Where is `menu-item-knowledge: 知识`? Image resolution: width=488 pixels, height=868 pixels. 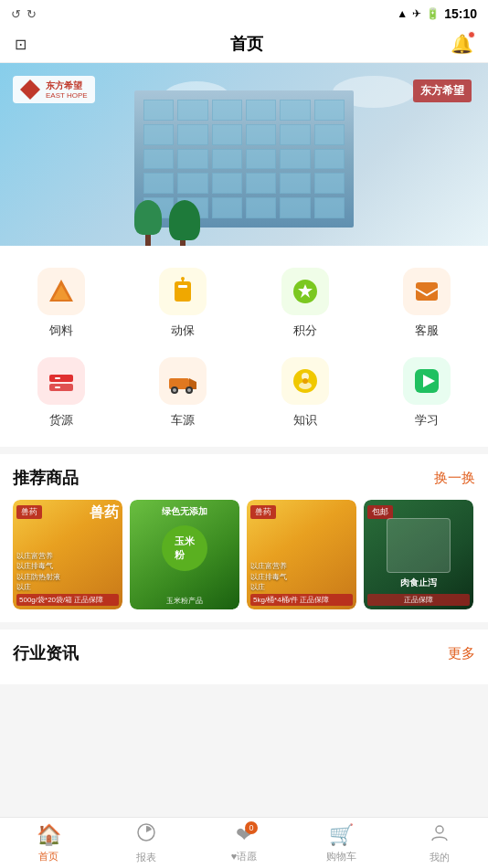
menu-item-knowledge: 知识 is located at coordinates (305, 395).